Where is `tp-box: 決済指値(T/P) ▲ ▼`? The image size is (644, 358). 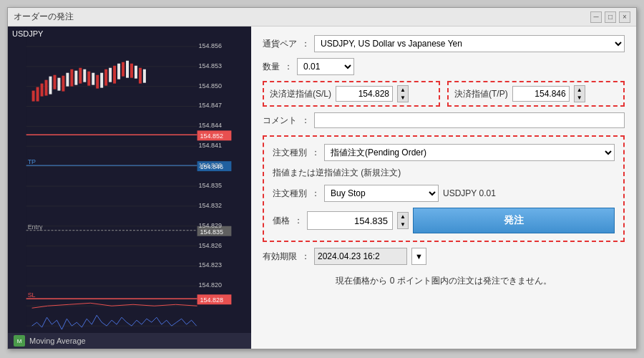
tp-box: 決済指値(T/P) ▲ ▼ is located at coordinates (536, 94).